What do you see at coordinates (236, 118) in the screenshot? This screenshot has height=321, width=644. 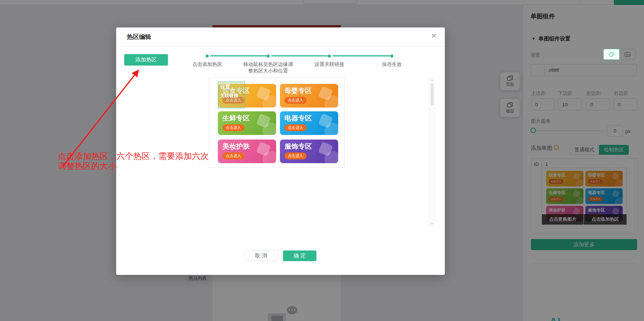 I see `tile-title: 生鲜专区` at bounding box center [236, 118].